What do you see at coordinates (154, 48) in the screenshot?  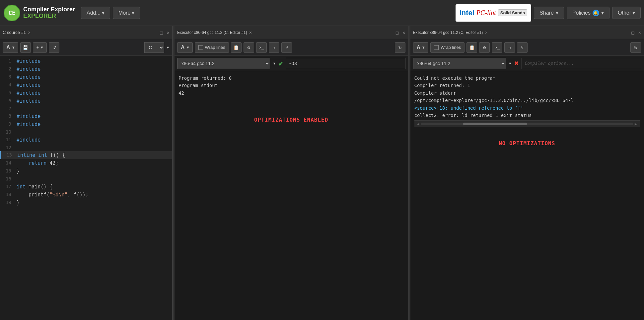 I see `language-select: C` at bounding box center [154, 48].